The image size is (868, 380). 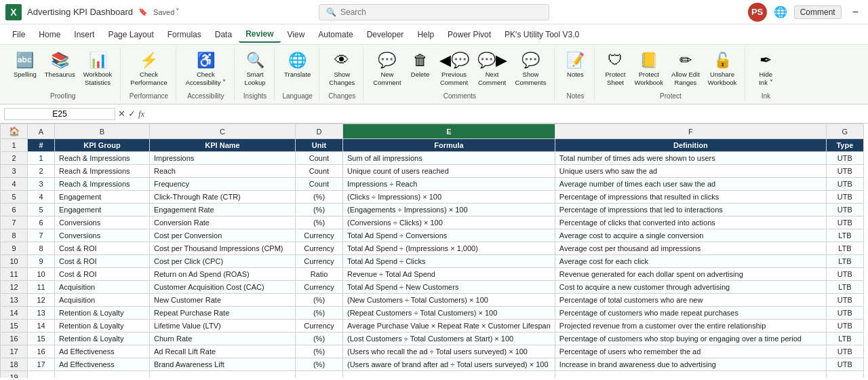 What do you see at coordinates (102, 159) in the screenshot?
I see `cell-kpi-group: Reach & Impressions` at bounding box center [102, 159].